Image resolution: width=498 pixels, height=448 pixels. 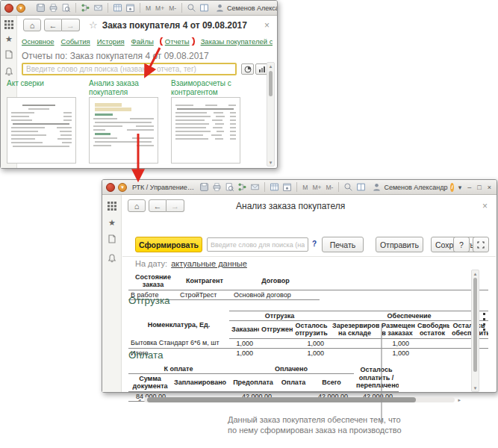 I want to click on close-window-button: ×, so click(x=490, y=187).